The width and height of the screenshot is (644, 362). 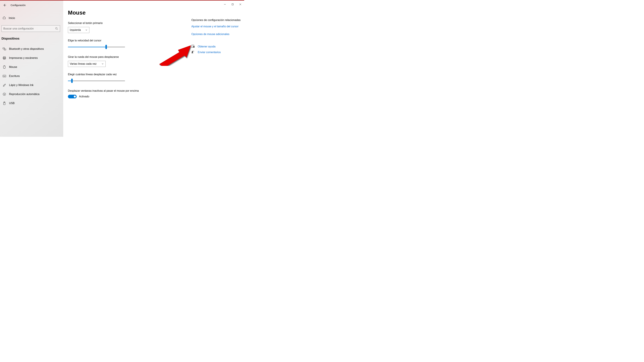 What do you see at coordinates (128, 27) in the screenshot?
I see `primary-button-setting: Seleccionar el botón primario Izquierda` at bounding box center [128, 27].